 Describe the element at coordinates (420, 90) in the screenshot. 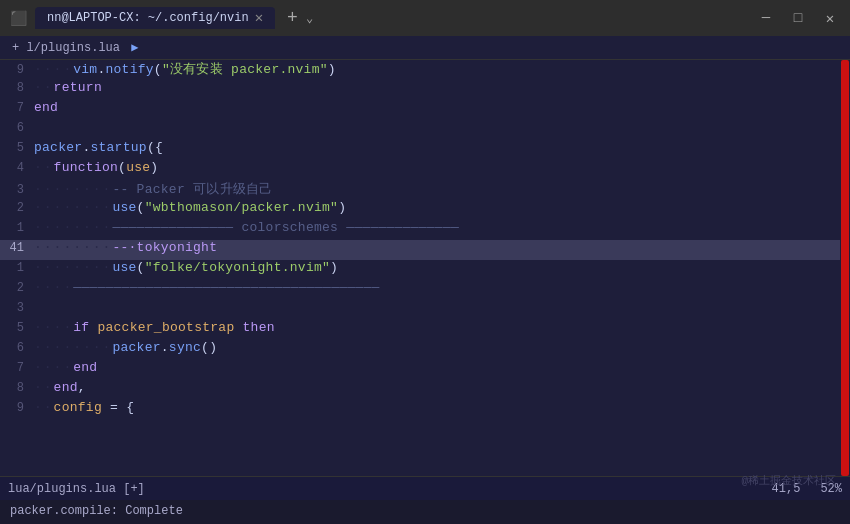

I see `code-line: 8 ··return` at that location.